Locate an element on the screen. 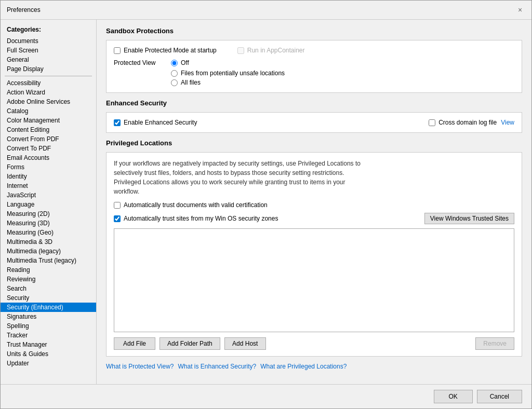  sidebar-item-convert-from-pdf: Convert From PDF is located at coordinates (48, 139).